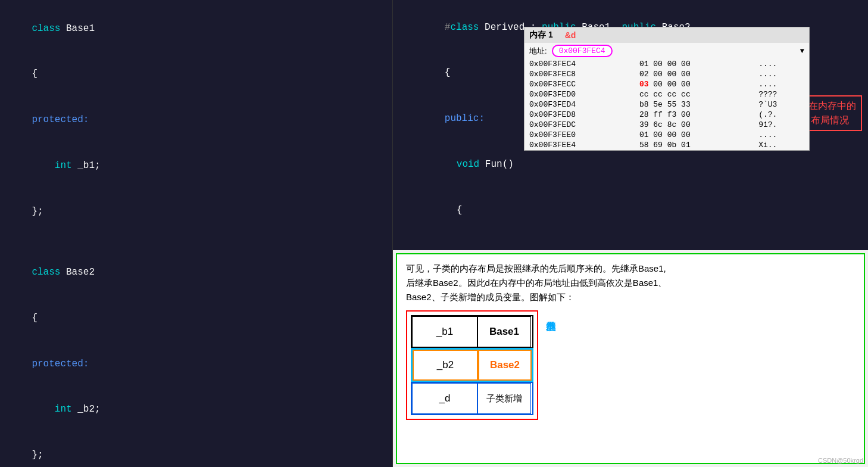 This screenshot has height=467, width=868. I want to click on code-line-1: class Base1, so click(196, 29).